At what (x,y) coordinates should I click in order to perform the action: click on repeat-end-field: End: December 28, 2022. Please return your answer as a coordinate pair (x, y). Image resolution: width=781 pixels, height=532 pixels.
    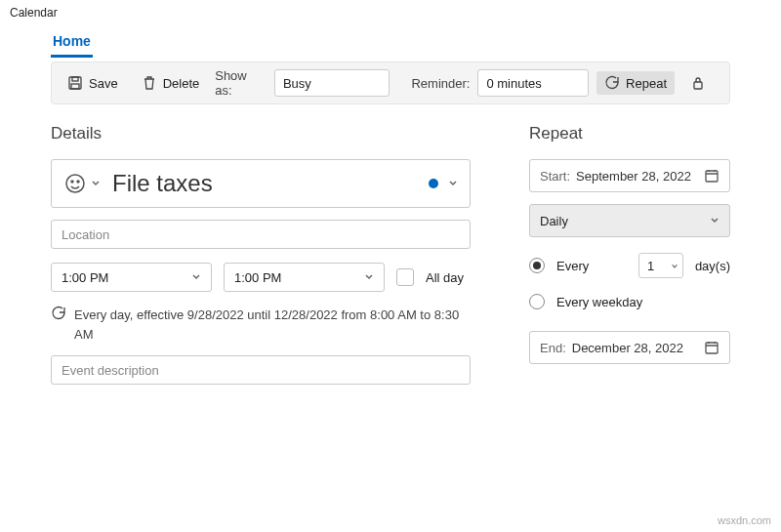
    Looking at the image, I should click on (630, 348).